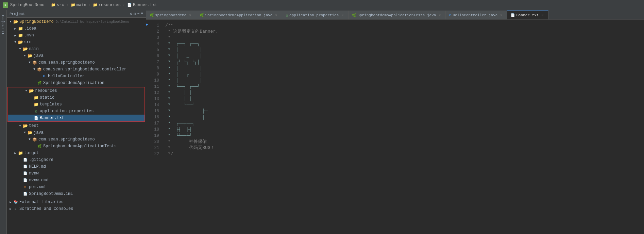 This screenshot has width=644, height=234. What do you see at coordinates (342, 15) in the screenshot?
I see `tab-app-props-close: ×` at bounding box center [342, 15].